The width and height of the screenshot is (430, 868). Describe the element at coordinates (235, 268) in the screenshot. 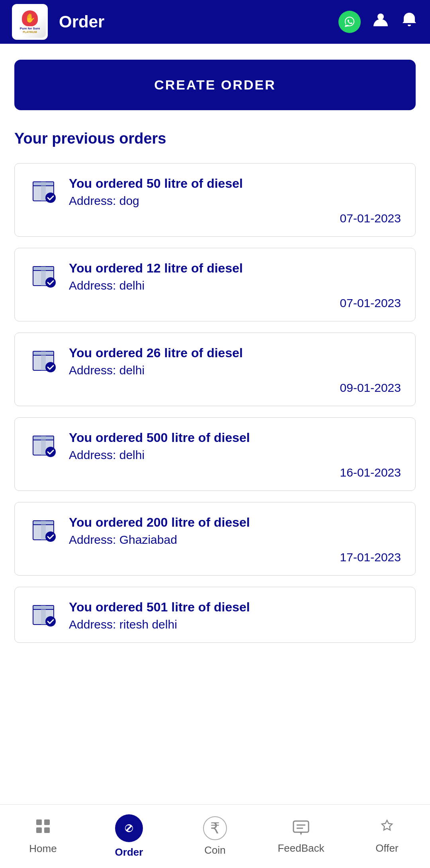

I see `order-title: You ordered 12 litre of diesel` at that location.